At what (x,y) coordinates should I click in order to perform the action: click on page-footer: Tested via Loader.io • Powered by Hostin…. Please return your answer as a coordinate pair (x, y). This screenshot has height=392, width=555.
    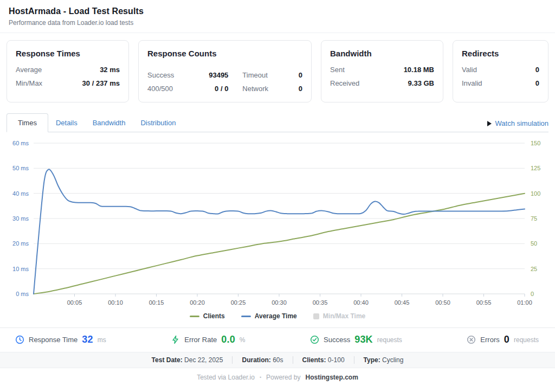
    Looking at the image, I should click on (278, 377).